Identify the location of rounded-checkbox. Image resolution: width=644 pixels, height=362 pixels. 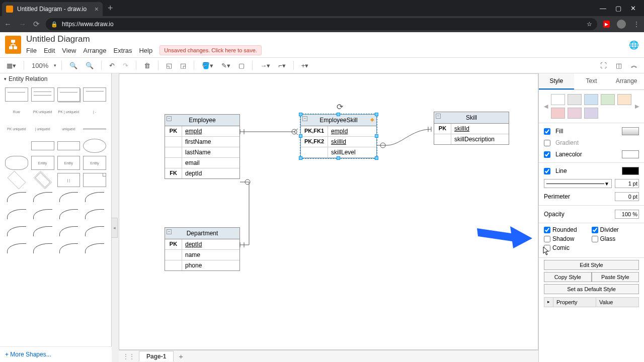
(547, 230).